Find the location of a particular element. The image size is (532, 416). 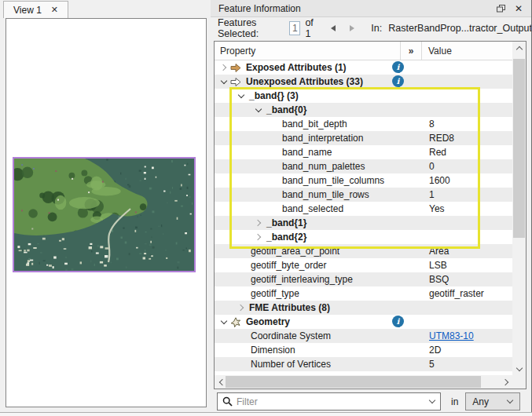

table-row: band_num_tile_rows1 is located at coordinates (363, 195).